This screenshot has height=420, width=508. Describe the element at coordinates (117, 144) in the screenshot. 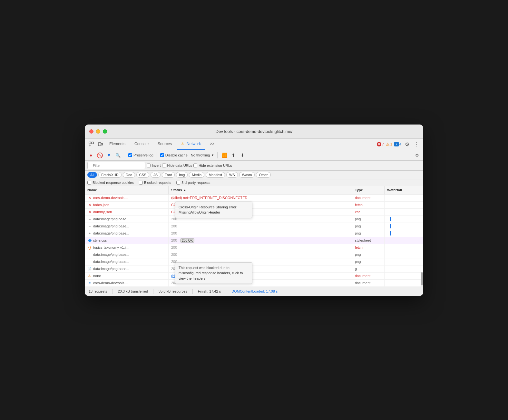

I see `tab-elements: Elements` at that location.